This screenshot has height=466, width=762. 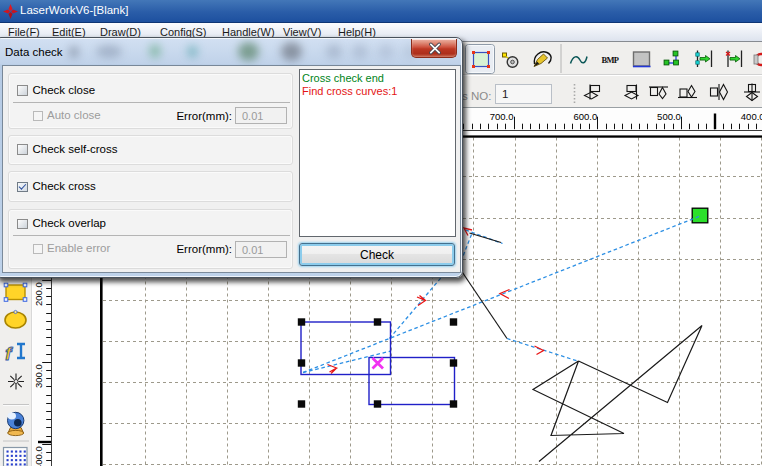 What do you see at coordinates (611, 60) in the screenshot?
I see `svg-text: BMP` at bounding box center [611, 60].